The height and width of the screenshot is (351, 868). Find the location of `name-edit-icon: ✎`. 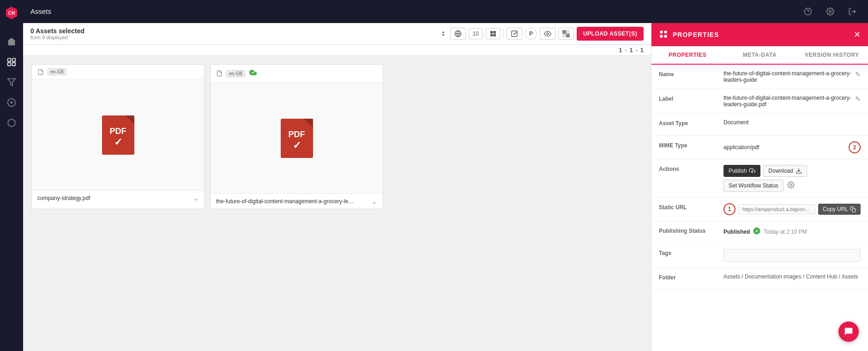

name-edit-icon: ✎ is located at coordinates (858, 74).